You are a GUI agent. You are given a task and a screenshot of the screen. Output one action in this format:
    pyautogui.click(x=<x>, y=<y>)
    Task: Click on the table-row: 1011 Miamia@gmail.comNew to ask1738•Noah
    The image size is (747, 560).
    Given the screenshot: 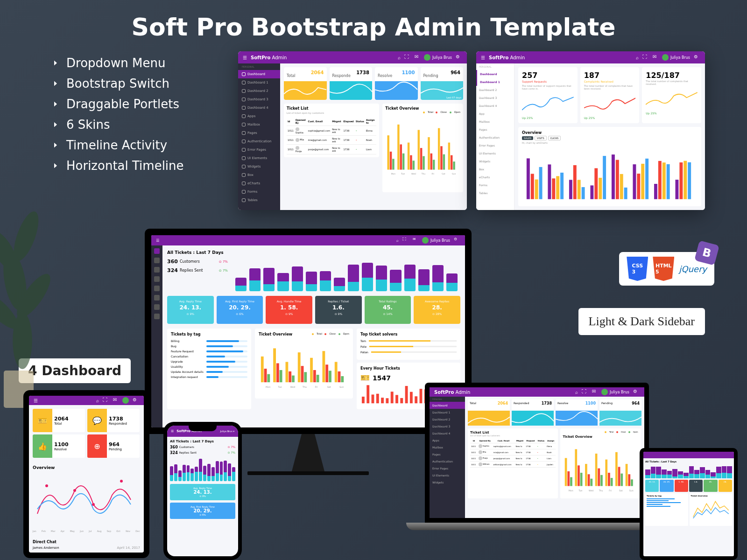 What is the action you would take?
    pyautogui.click(x=331, y=140)
    